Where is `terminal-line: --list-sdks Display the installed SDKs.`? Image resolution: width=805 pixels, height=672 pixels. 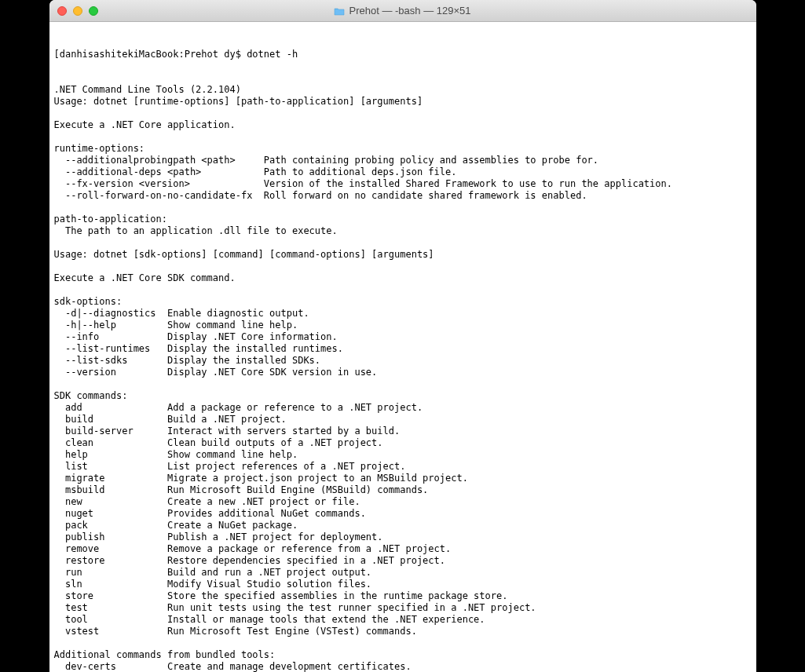 terminal-line: --list-sdks Display the installed SDKs. is located at coordinates (403, 361).